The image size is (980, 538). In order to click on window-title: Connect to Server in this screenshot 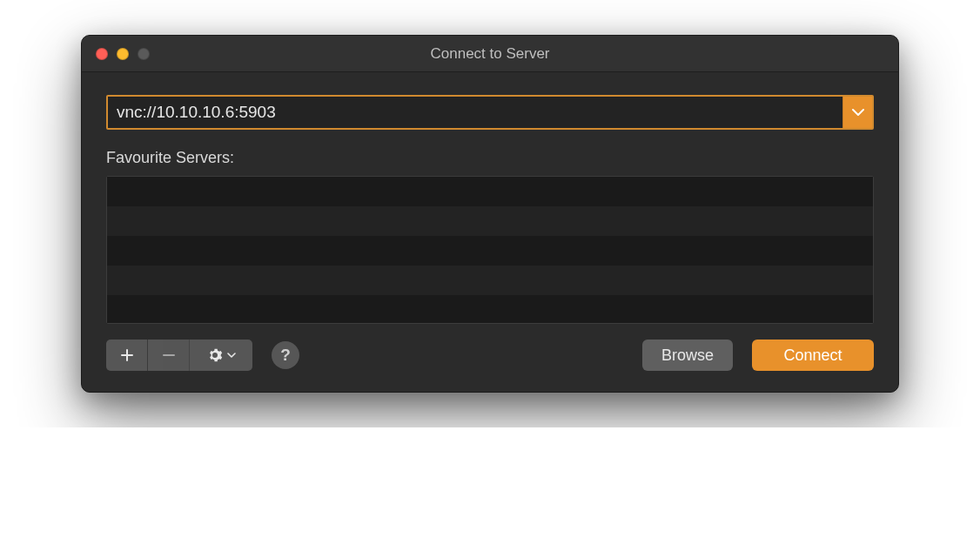, I will do `click(490, 54)`.